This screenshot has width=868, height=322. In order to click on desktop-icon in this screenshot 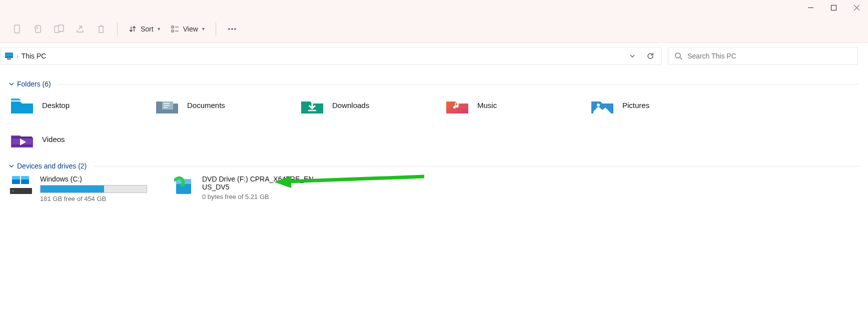, I will do `click(22, 105)`.